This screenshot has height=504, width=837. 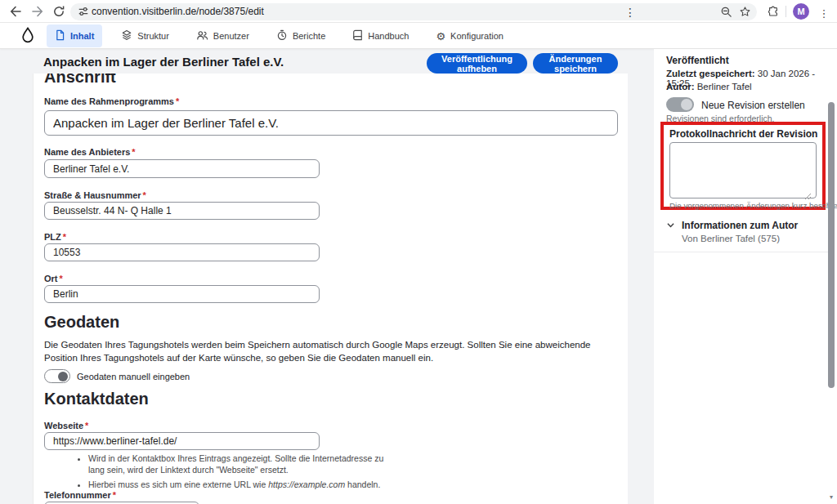 I want to click on toolbar-item-label: Inhalt, so click(x=82, y=36).